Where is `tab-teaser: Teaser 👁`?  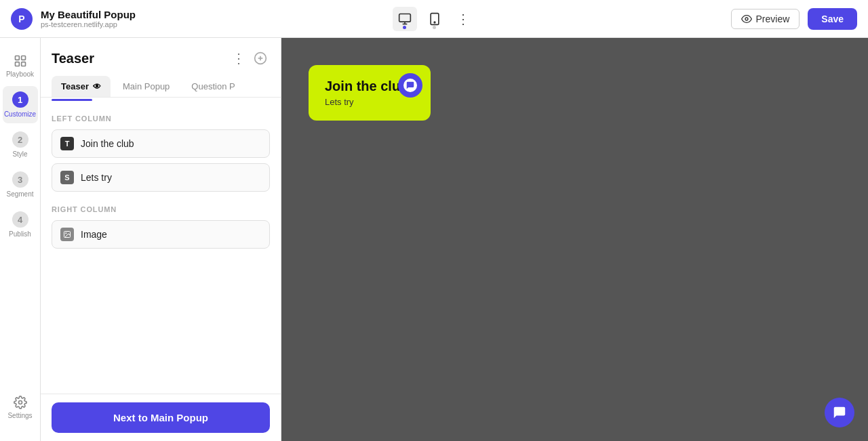 tab-teaser: Teaser 👁 is located at coordinates (81, 87).